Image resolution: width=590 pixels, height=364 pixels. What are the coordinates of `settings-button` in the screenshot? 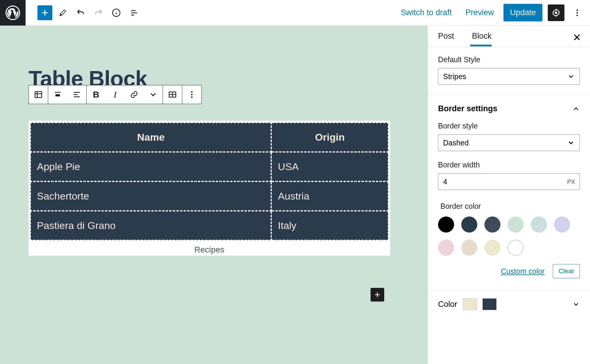 It's located at (556, 13).